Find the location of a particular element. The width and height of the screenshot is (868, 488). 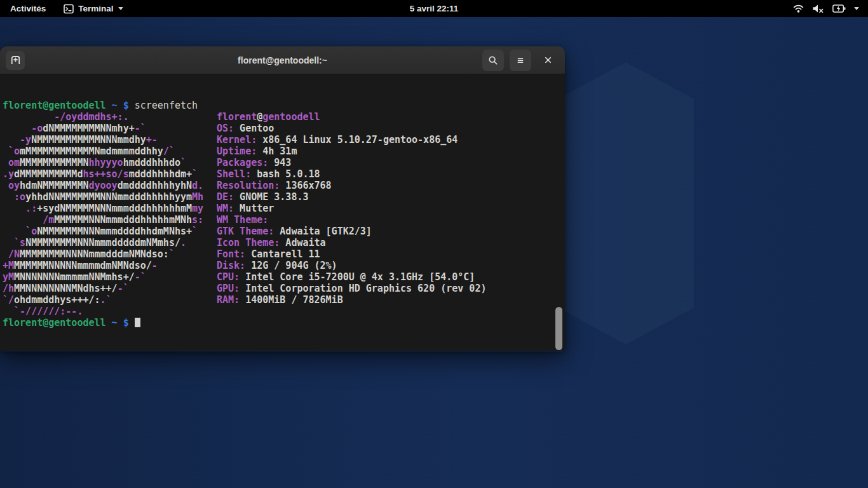

sysinfo-row: Uptime: 4h 31m is located at coordinates (351, 151).